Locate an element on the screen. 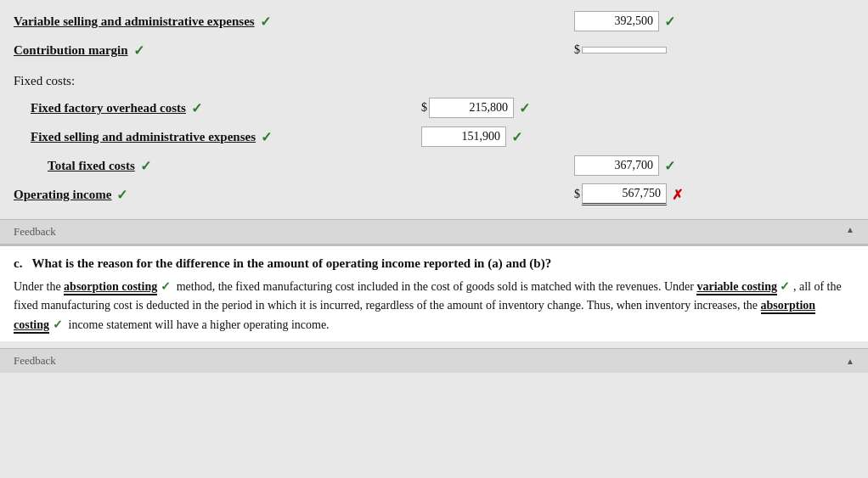 The height and width of the screenshot is (478, 868). contribution-margin-value is located at coordinates (624, 50).